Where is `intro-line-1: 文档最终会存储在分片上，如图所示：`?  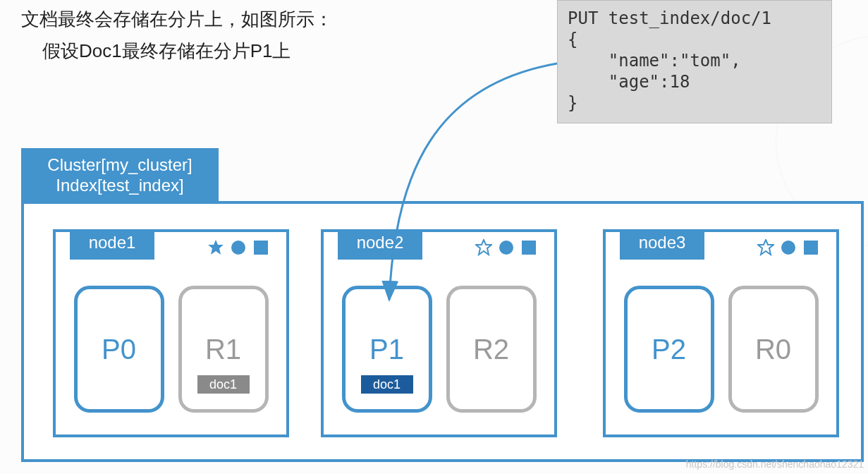
intro-line-1: 文档最终会存储在分片上，如图所示： is located at coordinates (177, 20).